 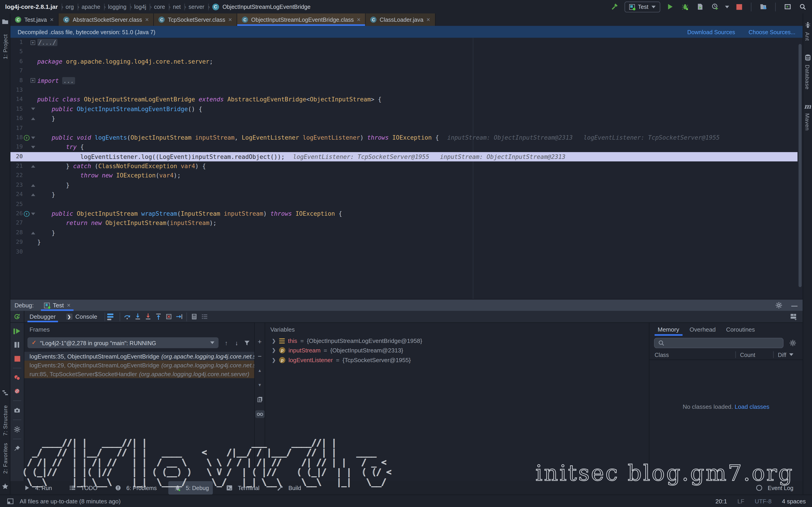 I want to click on run-icon, so click(x=670, y=7).